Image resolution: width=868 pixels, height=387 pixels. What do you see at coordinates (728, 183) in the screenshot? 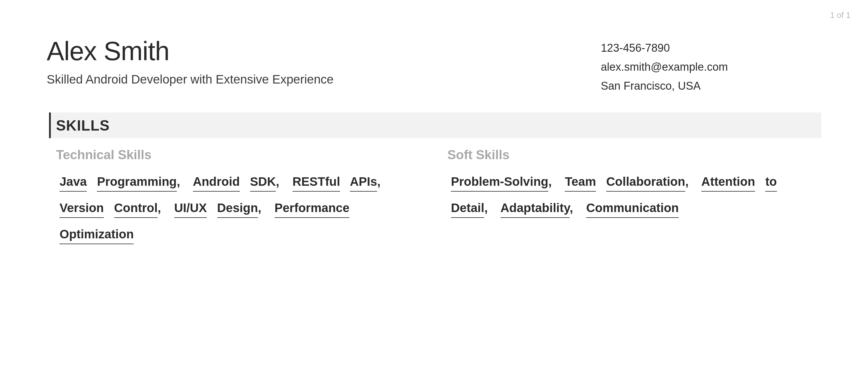
I see `skill-item: Attention` at bounding box center [728, 183].